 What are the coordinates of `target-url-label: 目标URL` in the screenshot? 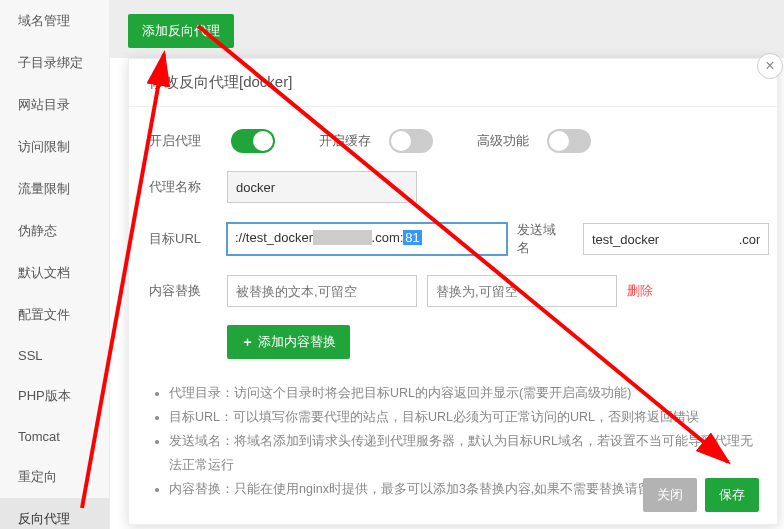 It's located at (188, 239).